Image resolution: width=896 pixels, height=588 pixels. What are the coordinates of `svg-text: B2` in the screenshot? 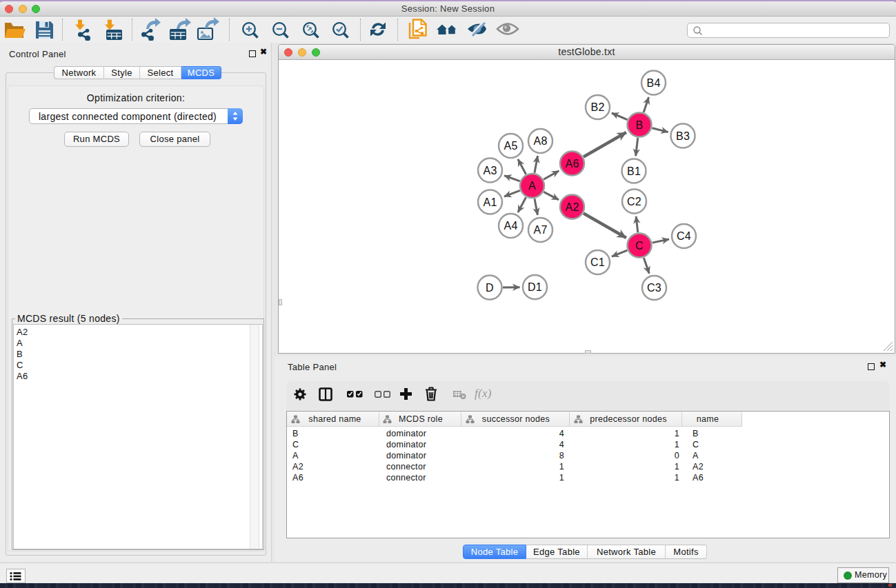 It's located at (597, 108).